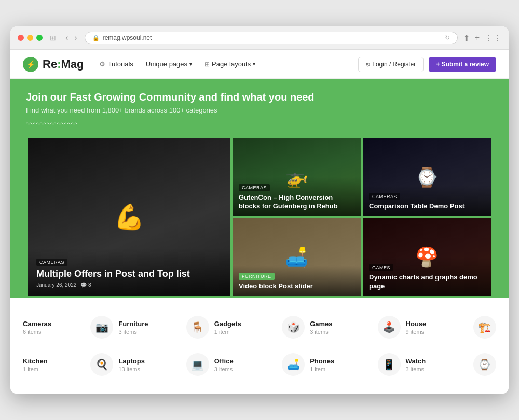 Image resolution: width=519 pixels, height=420 pixels. I want to click on address-bar: 🔒 remag.wpsoul.net ↻, so click(271, 38).